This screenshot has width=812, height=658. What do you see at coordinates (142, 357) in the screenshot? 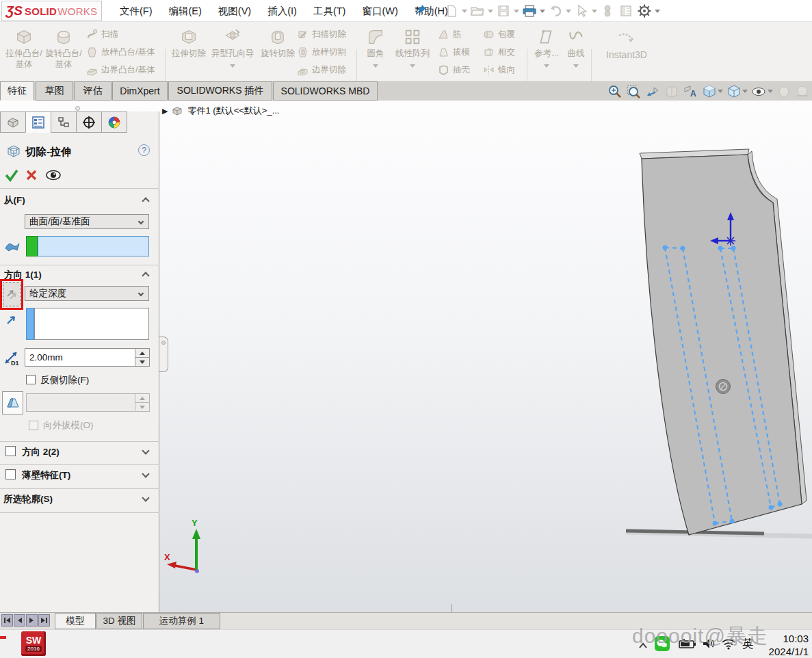
I see `depth-spinner` at bounding box center [142, 357].